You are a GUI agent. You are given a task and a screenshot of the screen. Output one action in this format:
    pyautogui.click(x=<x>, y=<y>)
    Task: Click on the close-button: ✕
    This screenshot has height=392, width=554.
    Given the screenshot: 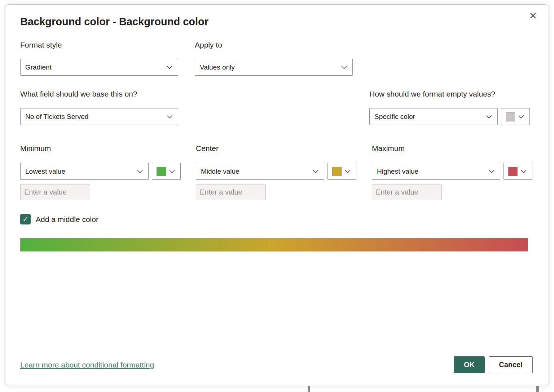 What is the action you would take?
    pyautogui.click(x=533, y=16)
    